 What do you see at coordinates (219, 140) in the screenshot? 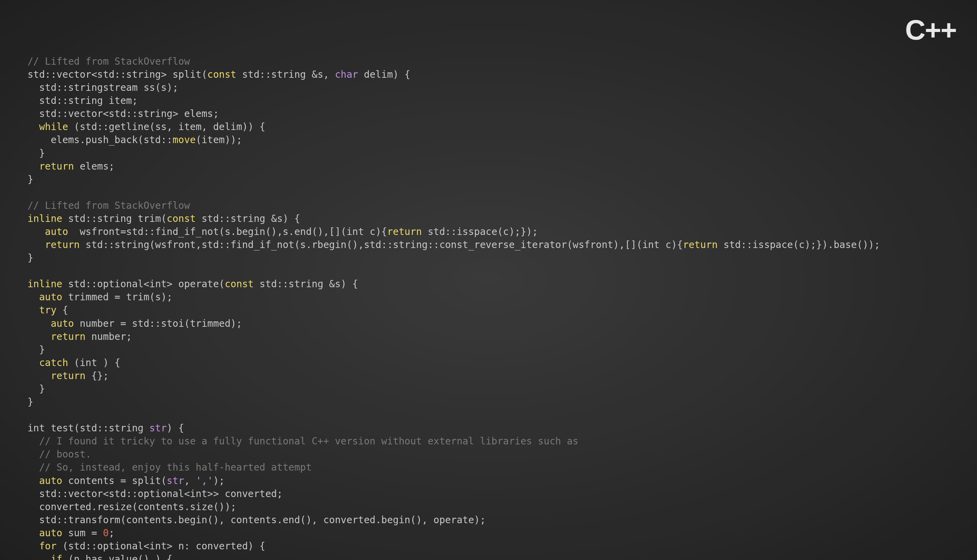
I see `code-line: (item));` at bounding box center [219, 140].